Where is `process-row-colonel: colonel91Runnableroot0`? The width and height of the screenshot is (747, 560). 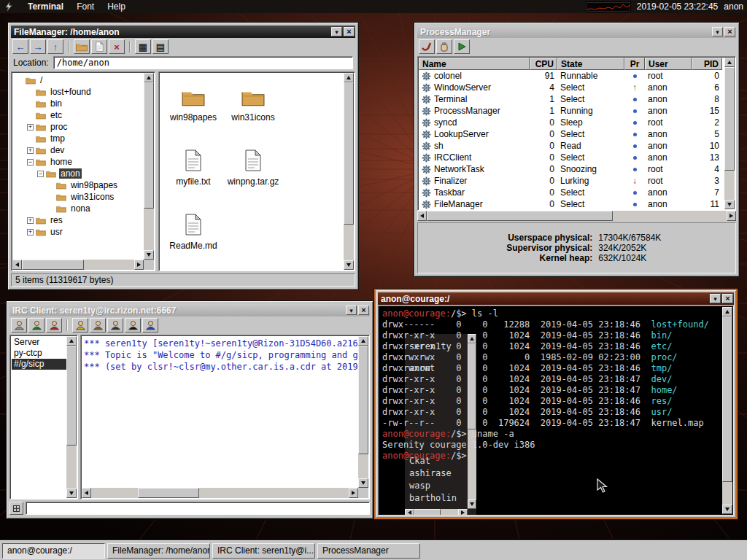 process-row-colonel: colonel91Runnableroot0 is located at coordinates (572, 76).